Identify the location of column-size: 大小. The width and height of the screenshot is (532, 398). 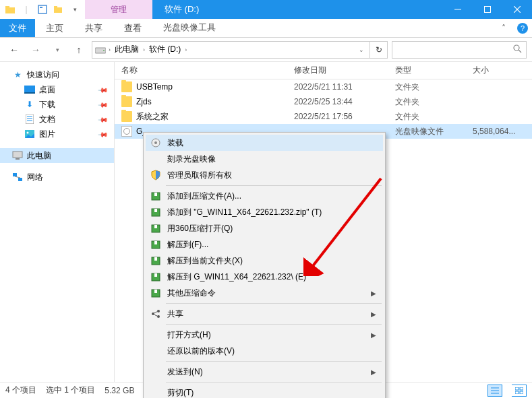
(499, 70).